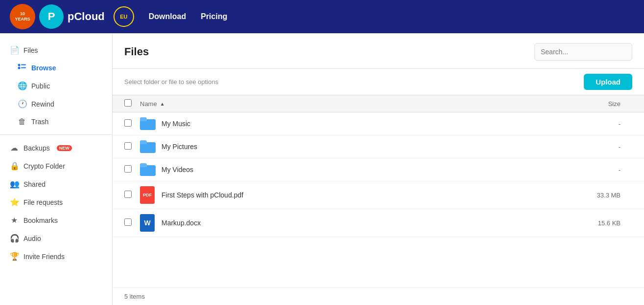  What do you see at coordinates (14, 148) in the screenshot?
I see `backups-icon: ☁` at bounding box center [14, 148].